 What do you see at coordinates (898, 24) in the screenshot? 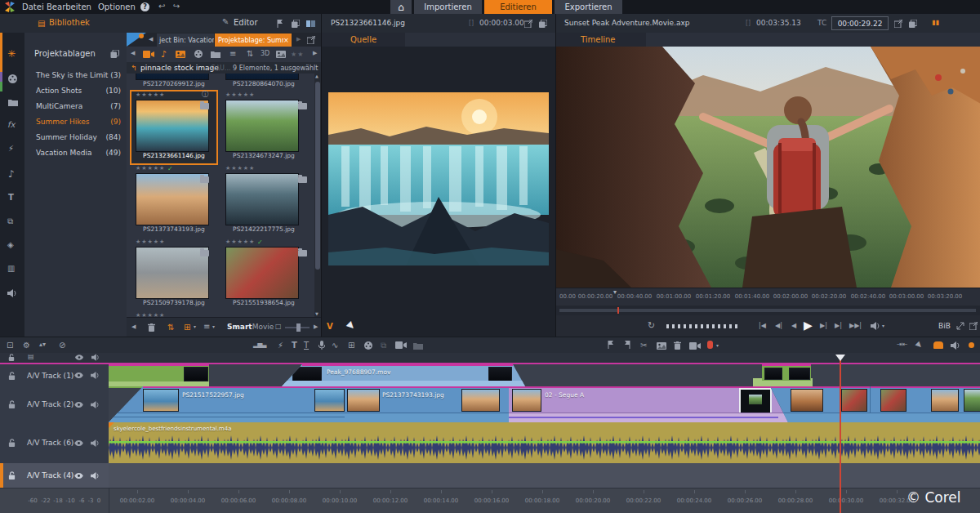
I see `preview-undock-icon` at bounding box center [898, 24].